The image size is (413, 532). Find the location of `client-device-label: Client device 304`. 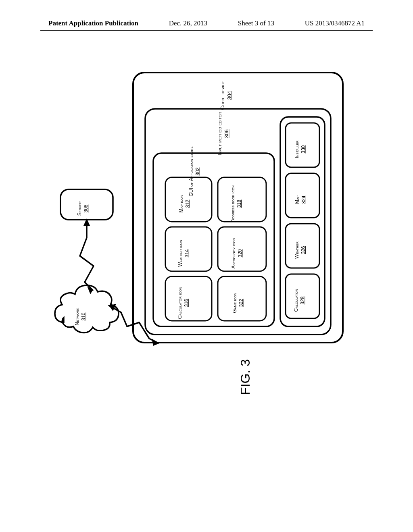

client-device-label: Client device 304 is located at coordinates (226, 96).